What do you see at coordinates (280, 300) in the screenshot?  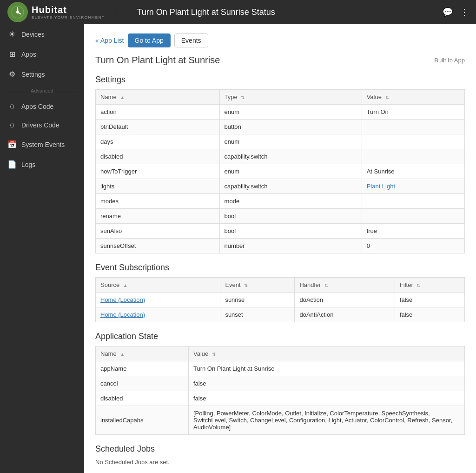 I see `event-subscriptions-table: Source ▲ Event ⇅ Handler ⇅ Filter ⇅ Home…` at bounding box center [280, 300].